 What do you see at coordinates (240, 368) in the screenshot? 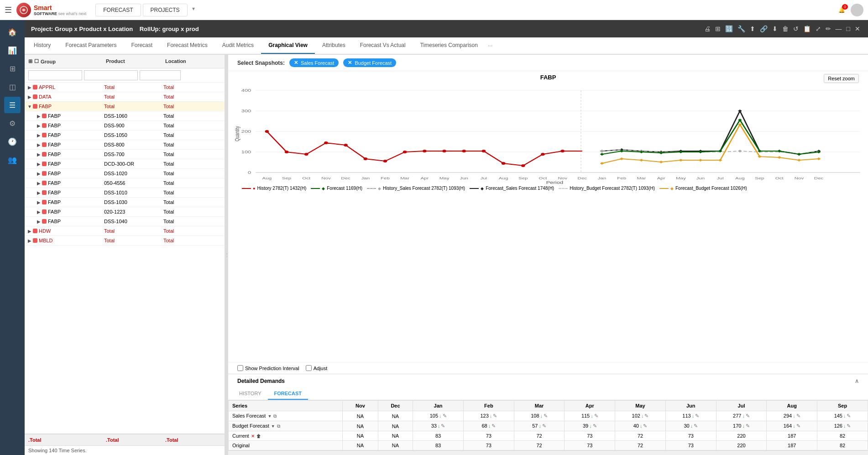
I see `show-prediction-checkbox` at bounding box center [240, 368].